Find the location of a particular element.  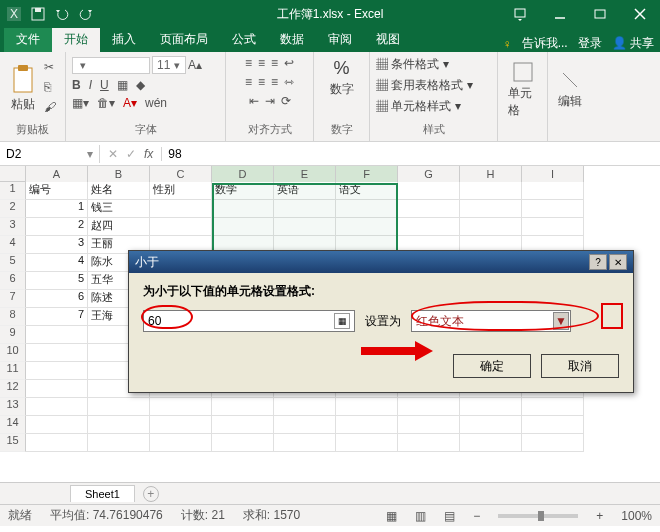

align-mid-icon: ≡ is located at coordinates (262, 63).